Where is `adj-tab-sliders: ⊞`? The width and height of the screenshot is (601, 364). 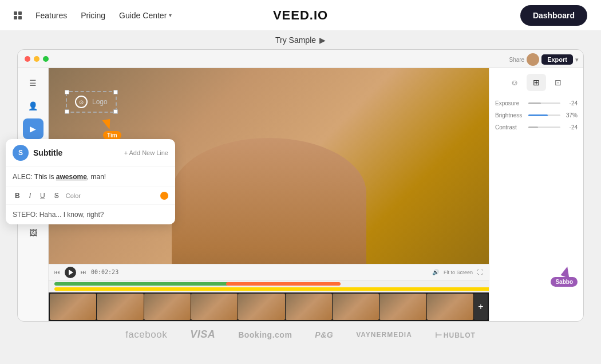 adj-tab-sliders: ⊞ is located at coordinates (536, 82).